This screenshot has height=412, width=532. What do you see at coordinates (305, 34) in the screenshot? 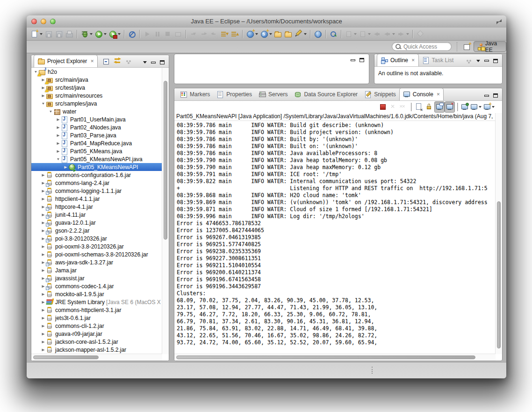
I see `mark-occurrences-dropdown-icon` at bounding box center [305, 34].